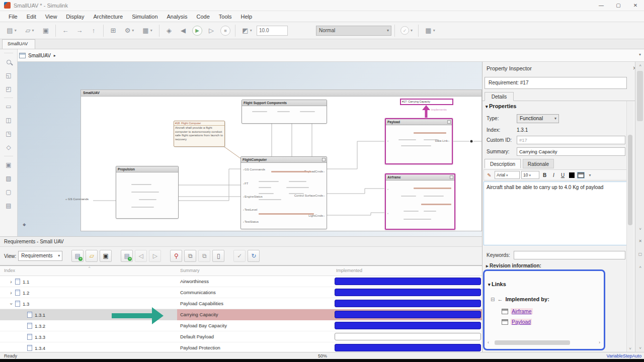 This screenshot has width=644, height=362. I want to click on delete-button: ▯, so click(218, 256).